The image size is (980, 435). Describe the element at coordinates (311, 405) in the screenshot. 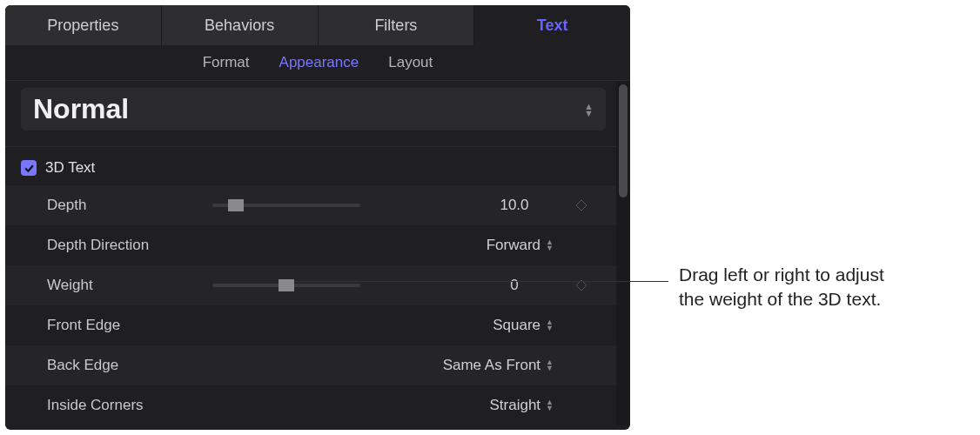

I see `param-inside-corners-row: Inside Corners Straight ▲▼` at that location.